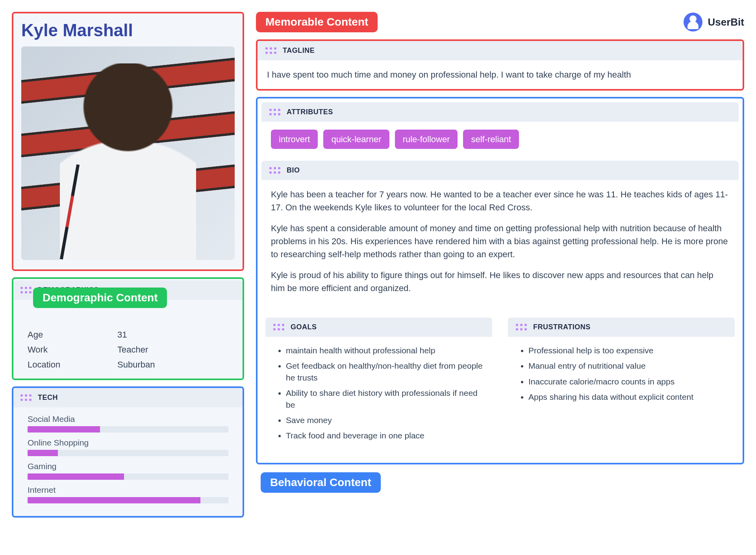 The image size is (756, 555). I want to click on frustration-item: Inaccurate calorie/macro counts in apps, so click(627, 381).